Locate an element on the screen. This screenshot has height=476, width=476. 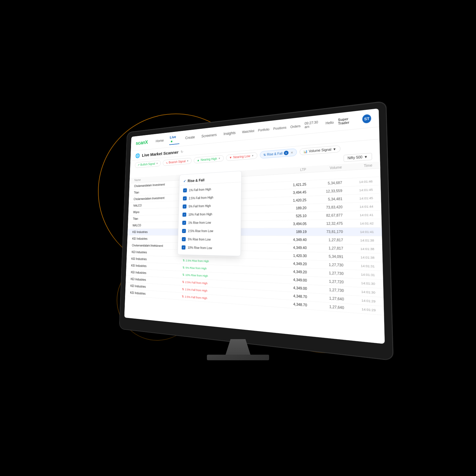
nav-insights: Insights is located at coordinates (230, 133).